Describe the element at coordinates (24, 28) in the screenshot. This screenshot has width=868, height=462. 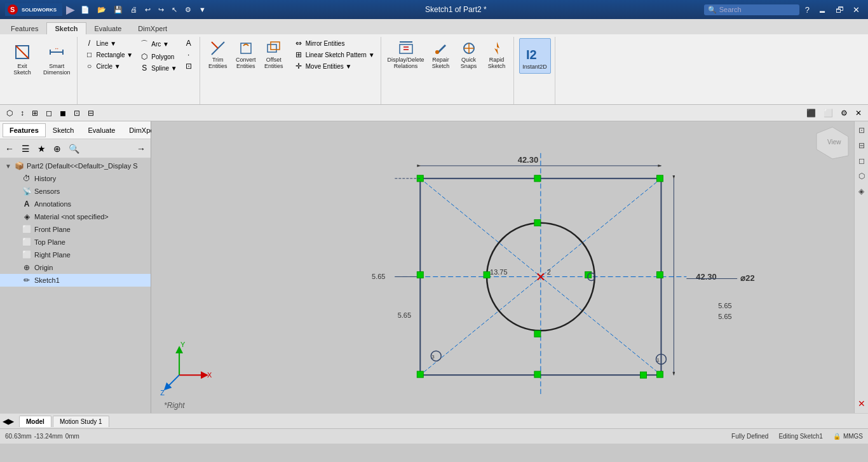
I see `tab-features: Features` at that location.